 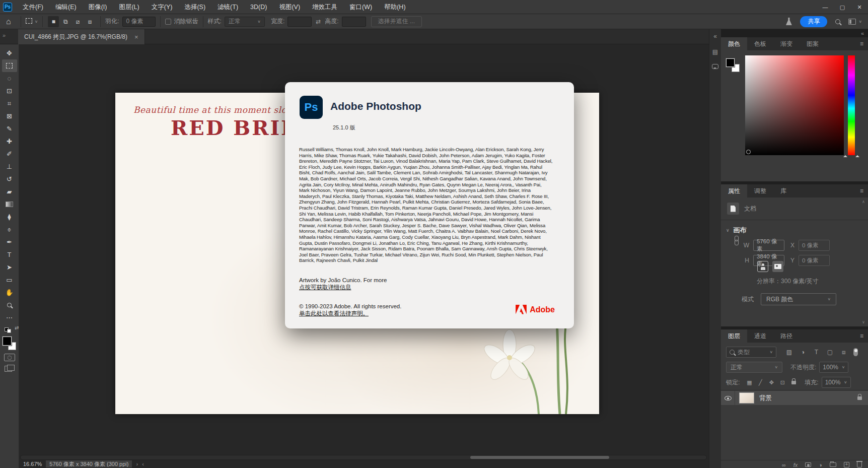 I want to click on swap-colors-icon: ⇄, so click(x=17, y=327).